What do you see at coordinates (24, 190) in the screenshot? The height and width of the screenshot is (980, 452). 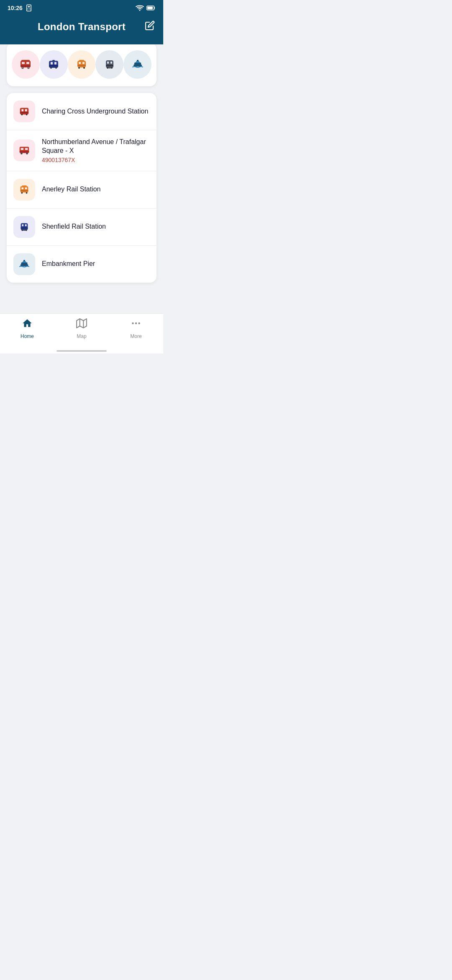 I see `stop-icon-overground` at bounding box center [24, 190].